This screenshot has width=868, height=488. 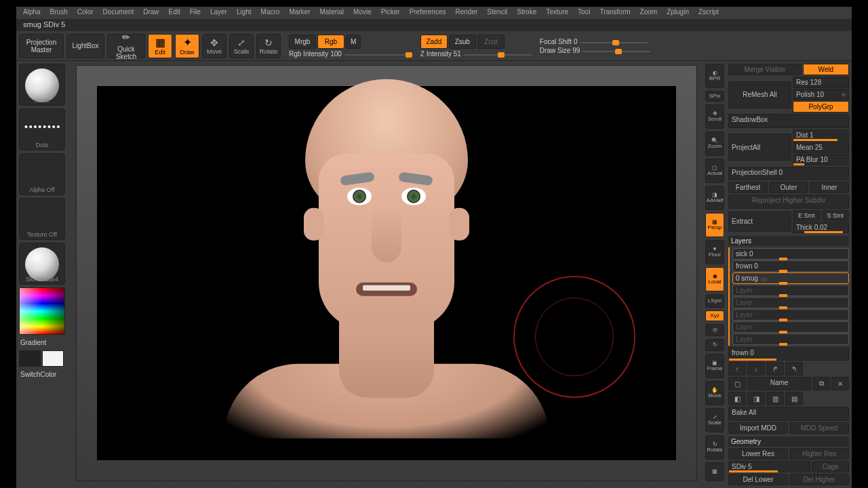 What do you see at coordinates (791, 278) in the screenshot?
I see `layer-item-smug: 0 smug` at bounding box center [791, 278].